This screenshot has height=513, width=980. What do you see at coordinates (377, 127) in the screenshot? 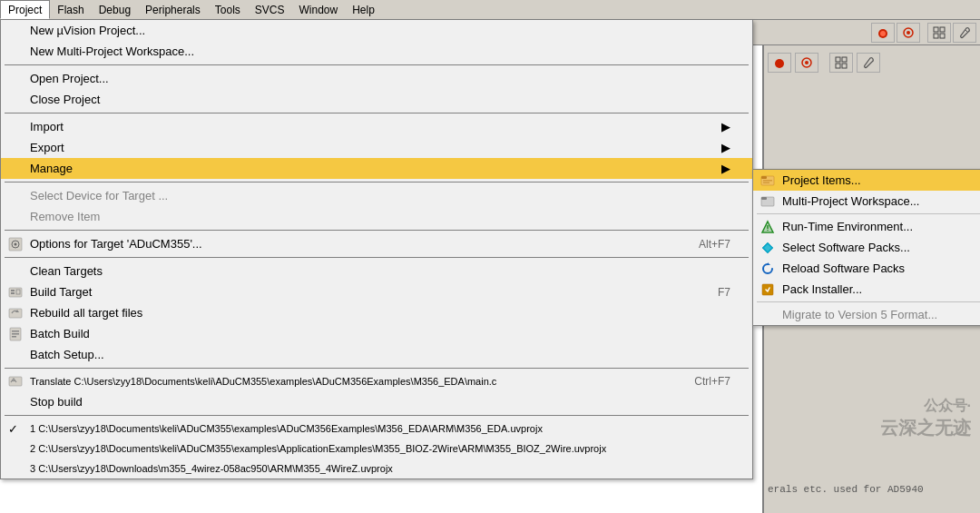
I see `menu-import: Import ▶` at bounding box center [377, 127].